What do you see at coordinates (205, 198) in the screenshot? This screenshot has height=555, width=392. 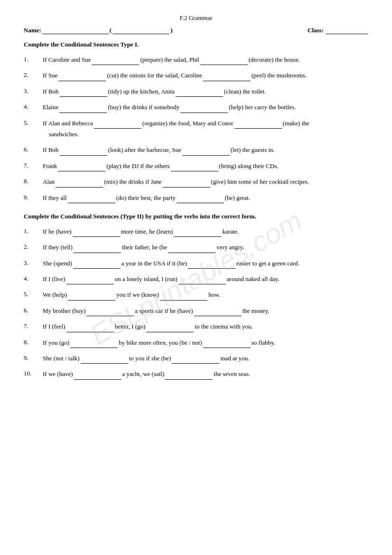 I see `sentence-text: If they all(do) their best, the party(be…` at bounding box center [205, 198].